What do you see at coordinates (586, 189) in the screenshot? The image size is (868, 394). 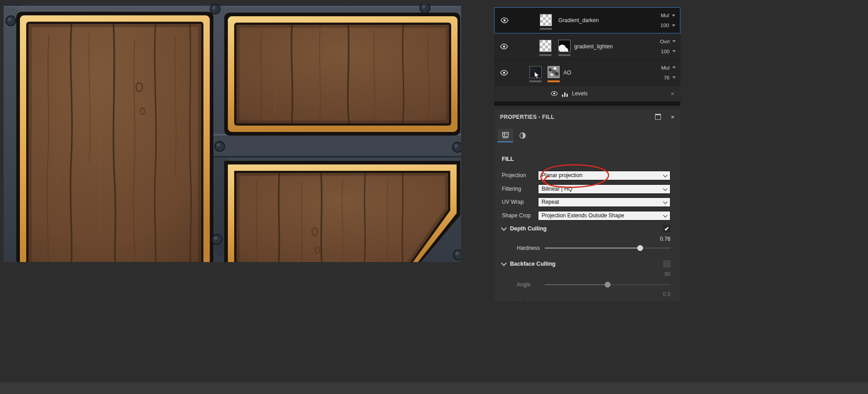 I see `field-filtering: Filtering Bilinear | HQ` at bounding box center [586, 189].